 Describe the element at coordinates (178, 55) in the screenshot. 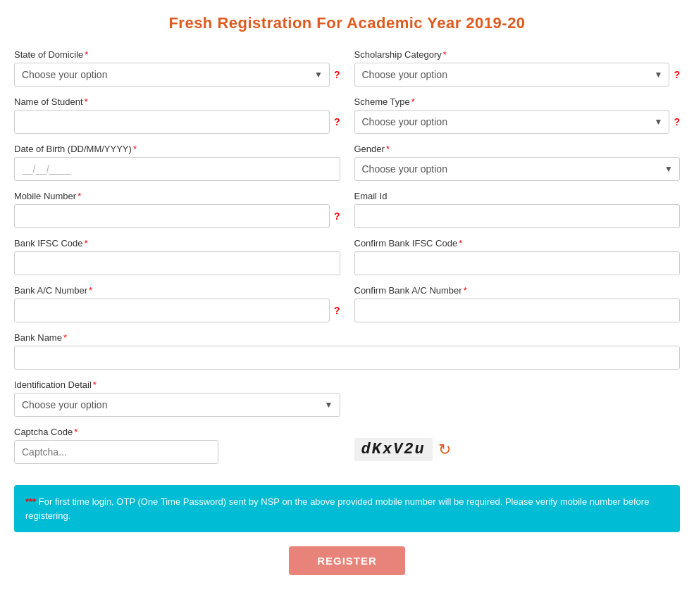

I see `state-of-domicile-label: State of Domicile*` at that location.